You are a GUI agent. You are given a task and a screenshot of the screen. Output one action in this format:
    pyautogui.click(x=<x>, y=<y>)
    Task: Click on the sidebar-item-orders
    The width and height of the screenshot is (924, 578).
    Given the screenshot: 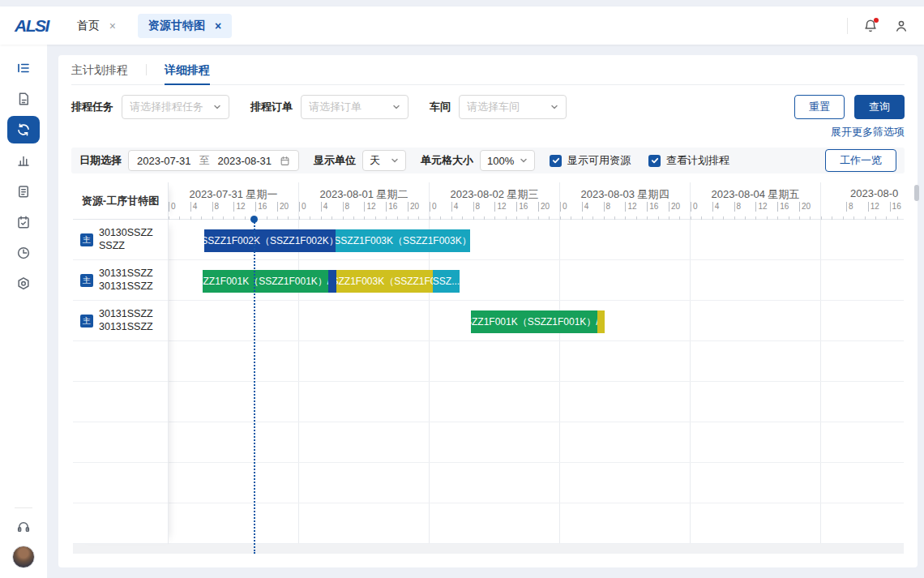 What is the action you would take?
    pyautogui.click(x=24, y=191)
    